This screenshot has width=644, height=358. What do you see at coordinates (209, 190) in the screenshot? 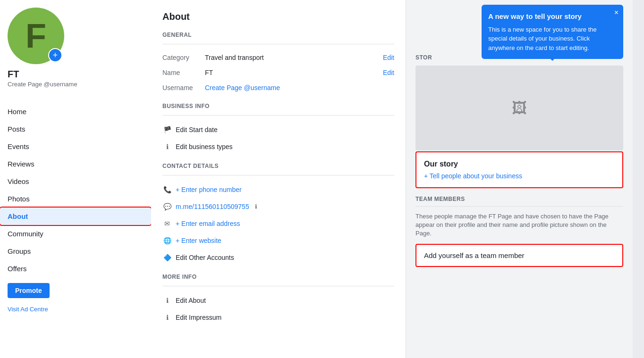
I see `phone-label: + Enter phone number` at bounding box center [209, 190].